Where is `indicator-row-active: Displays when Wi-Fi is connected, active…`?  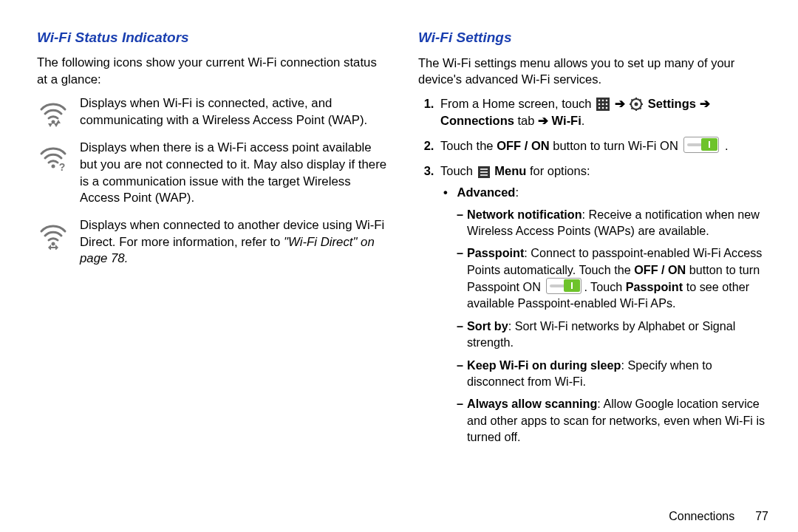 indicator-row-active: Displays when Wi-Fi is connected, active… is located at coordinates (213, 112).